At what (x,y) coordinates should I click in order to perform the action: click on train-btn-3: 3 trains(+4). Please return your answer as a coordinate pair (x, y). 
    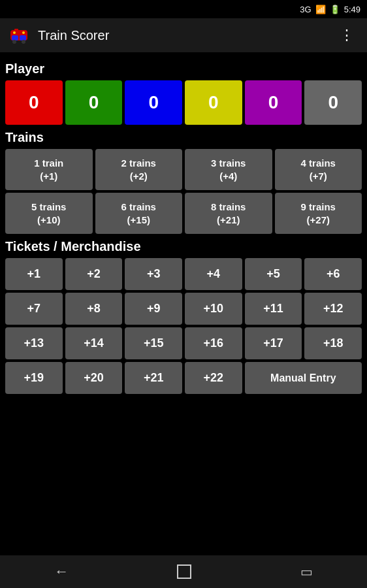
    Looking at the image, I should click on (229, 170).